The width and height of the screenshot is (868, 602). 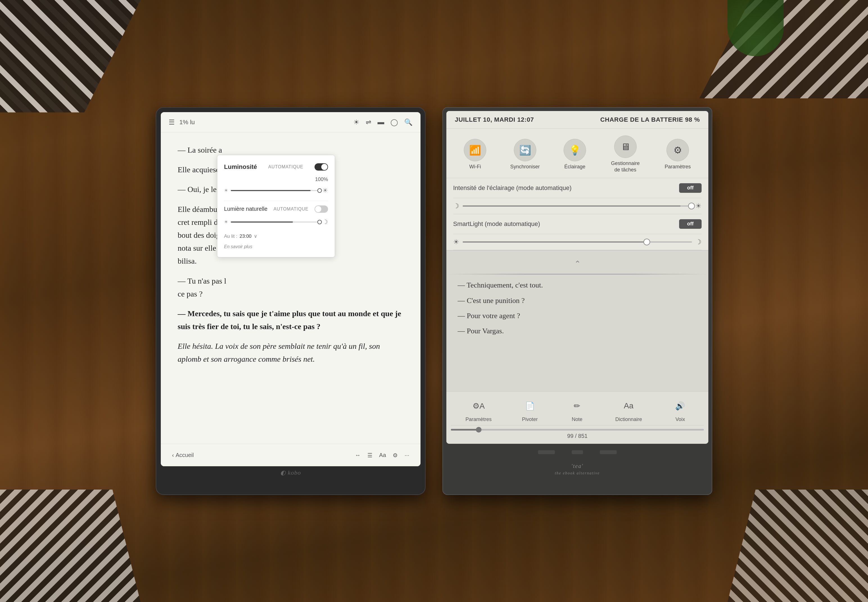 I want to click on wifi-icon: ⇌, so click(x=368, y=122).